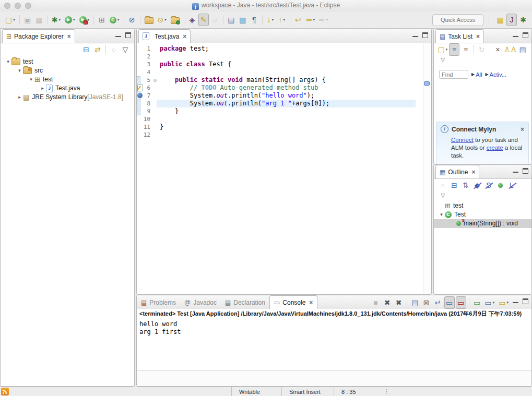 The height and width of the screenshot is (396, 532). Describe the element at coordinates (286, 96) in the screenshot. I see `code-line: System.out.println("hello word");` at that location.